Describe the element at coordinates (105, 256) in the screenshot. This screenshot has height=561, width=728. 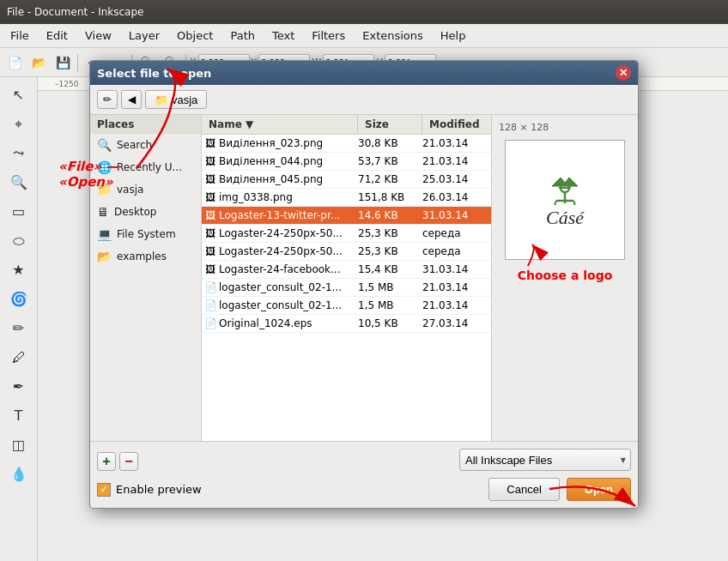
I see `examples-icon: 📂` at that location.